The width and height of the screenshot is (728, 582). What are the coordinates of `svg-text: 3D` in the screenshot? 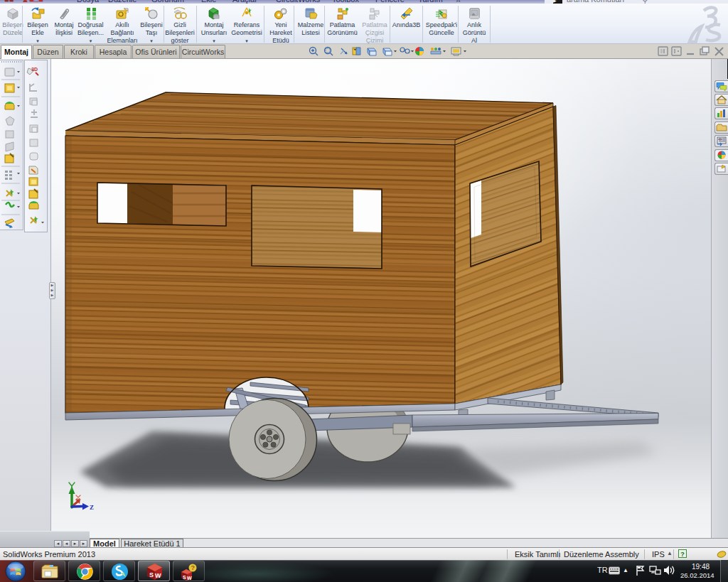 It's located at (34, 70).